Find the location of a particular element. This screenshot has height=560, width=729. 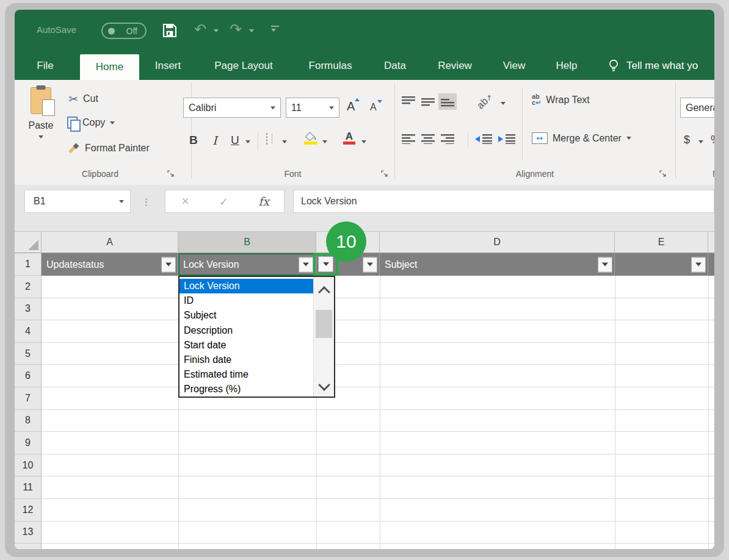

customize-quick-access-button is located at coordinates (275, 29).